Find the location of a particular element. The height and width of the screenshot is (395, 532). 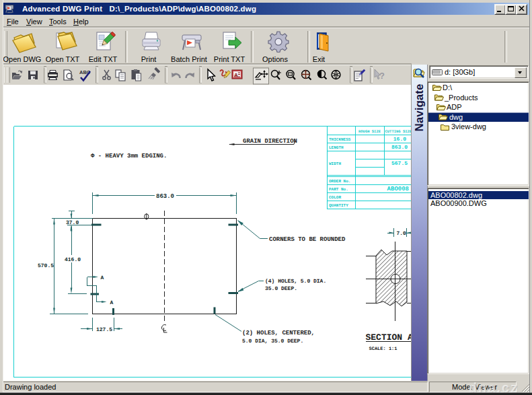

svg-text: WIDTH is located at coordinates (335, 164).